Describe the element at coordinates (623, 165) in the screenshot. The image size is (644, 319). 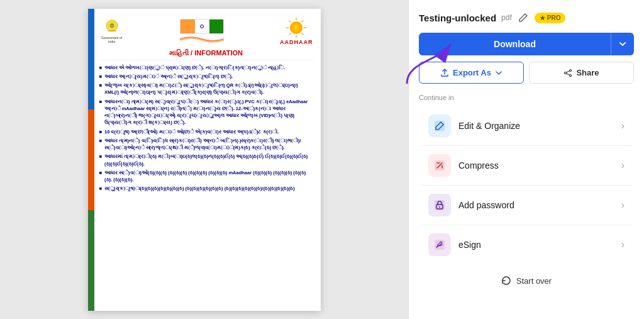
I see `compress-chevron-icon: ›` at that location.